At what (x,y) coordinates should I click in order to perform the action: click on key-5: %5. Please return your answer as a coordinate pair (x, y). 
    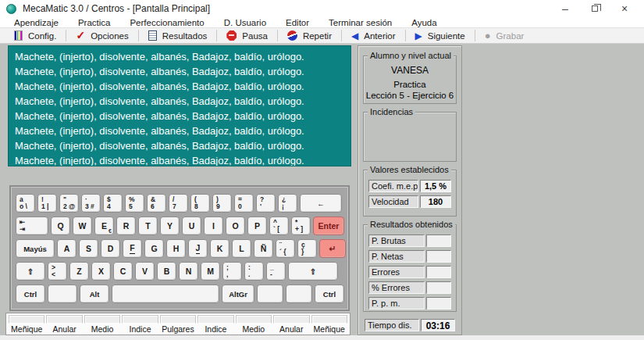
    Looking at the image, I should click on (134, 203).